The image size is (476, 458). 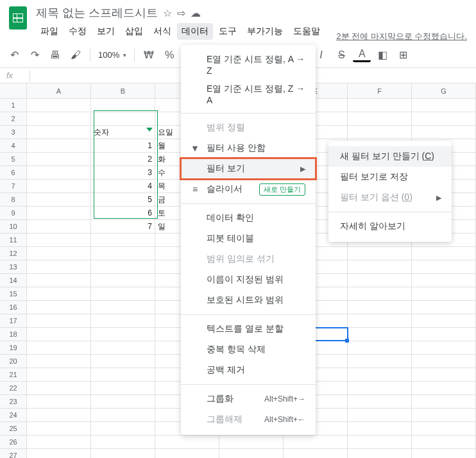 I want to click on menu-addons: 부가기능, so click(x=265, y=31).